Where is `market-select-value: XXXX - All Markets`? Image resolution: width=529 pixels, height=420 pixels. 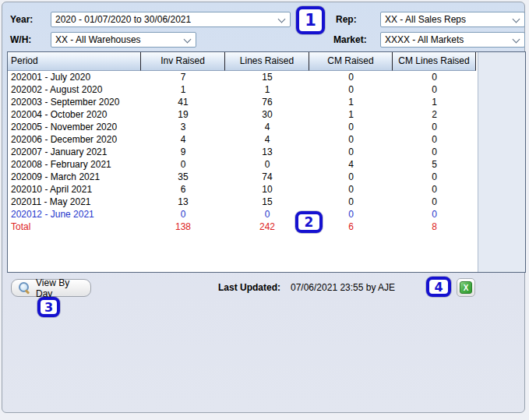 market-select-value: XXXX - All Markets is located at coordinates (424, 40).